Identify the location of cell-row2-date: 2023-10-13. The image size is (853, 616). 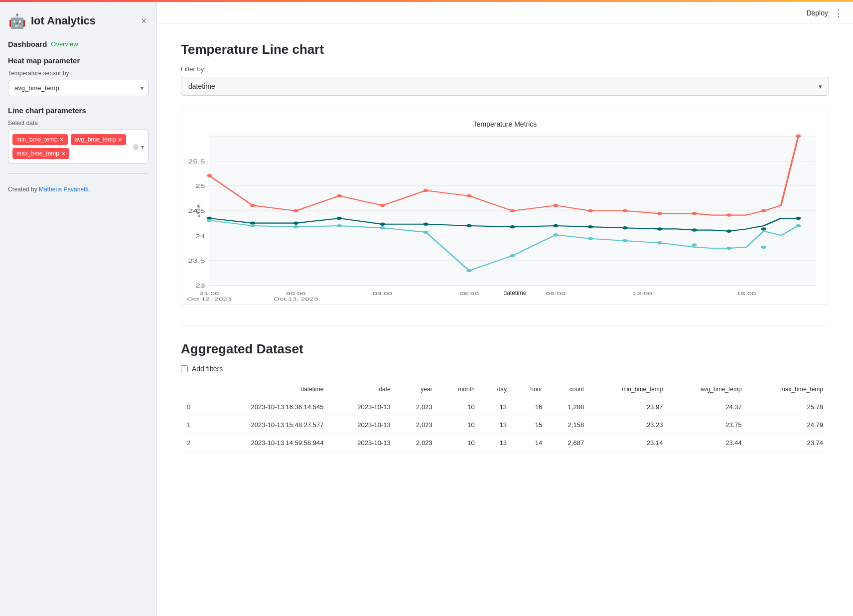
(363, 443).